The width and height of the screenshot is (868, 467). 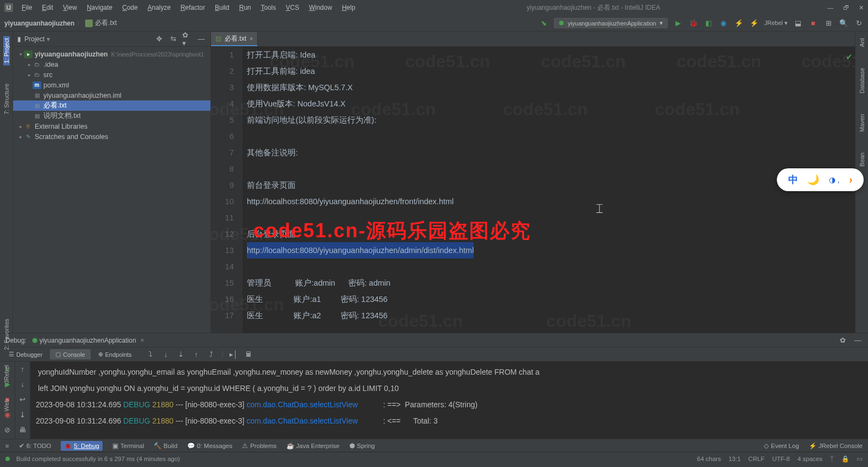 I want to click on close-icon: ×, so click(x=142, y=340).